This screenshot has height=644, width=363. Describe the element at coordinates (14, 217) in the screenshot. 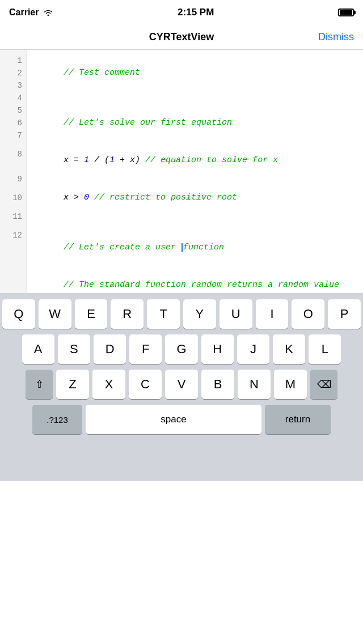

I see `line-num-11: 11` at that location.